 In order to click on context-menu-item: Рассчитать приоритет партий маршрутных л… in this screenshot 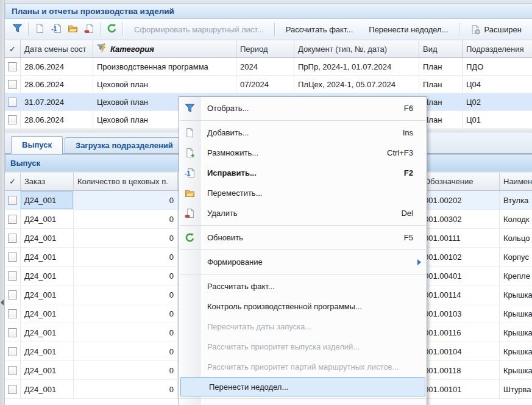, I will do `click(303, 367)`.